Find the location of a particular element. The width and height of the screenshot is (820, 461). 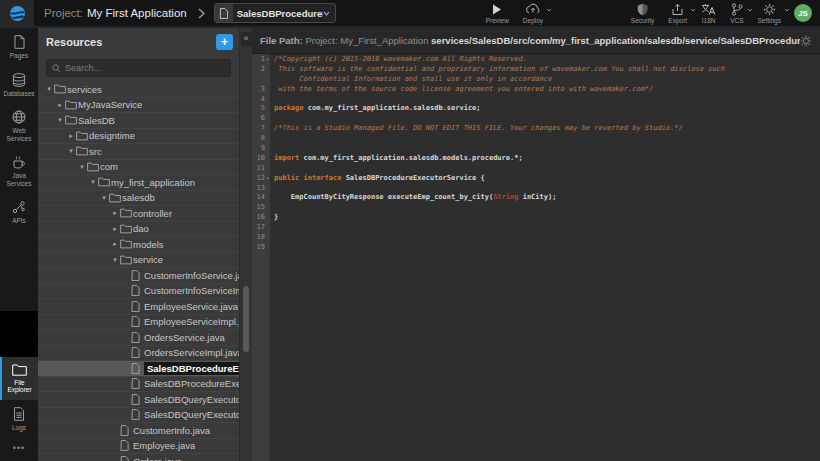

tree-scrollbar is located at coordinates (246, 319).